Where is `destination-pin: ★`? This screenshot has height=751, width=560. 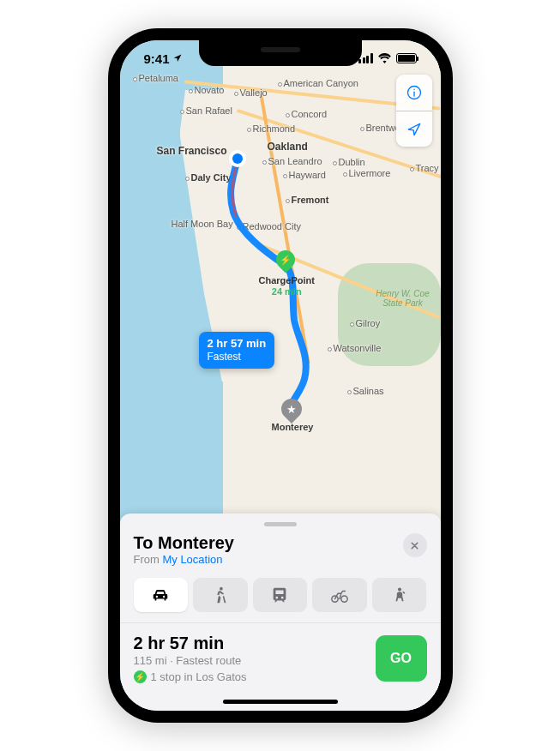 destination-pin: ★ is located at coordinates (292, 412).